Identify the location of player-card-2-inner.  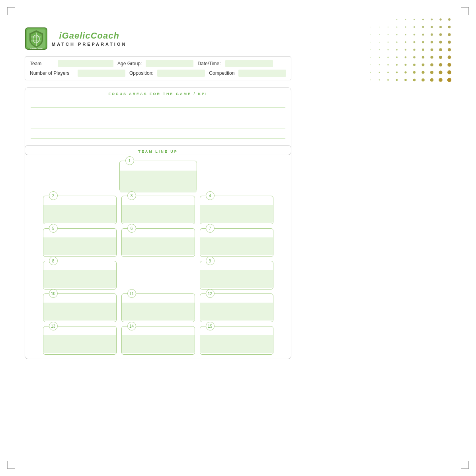
(80, 214).